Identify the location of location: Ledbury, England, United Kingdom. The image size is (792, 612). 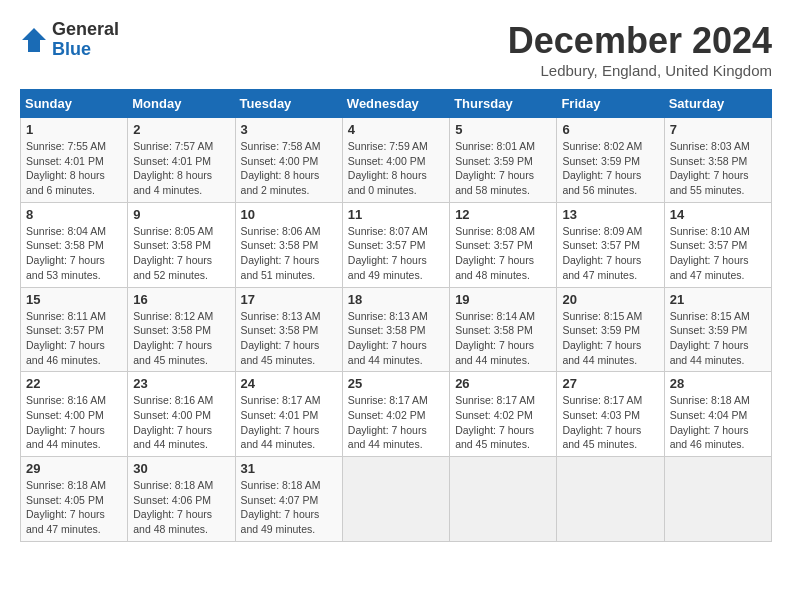
(640, 70).